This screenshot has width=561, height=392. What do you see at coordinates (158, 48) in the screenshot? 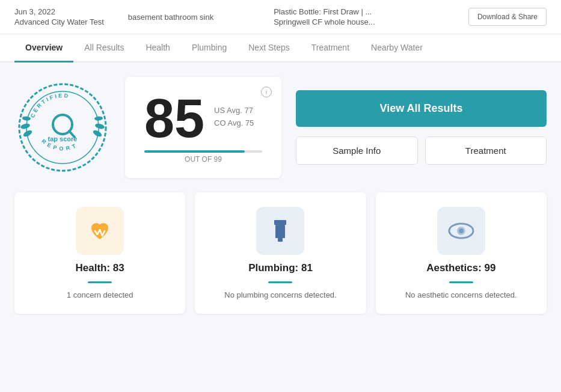
I see `tab-health: Health` at bounding box center [158, 48].